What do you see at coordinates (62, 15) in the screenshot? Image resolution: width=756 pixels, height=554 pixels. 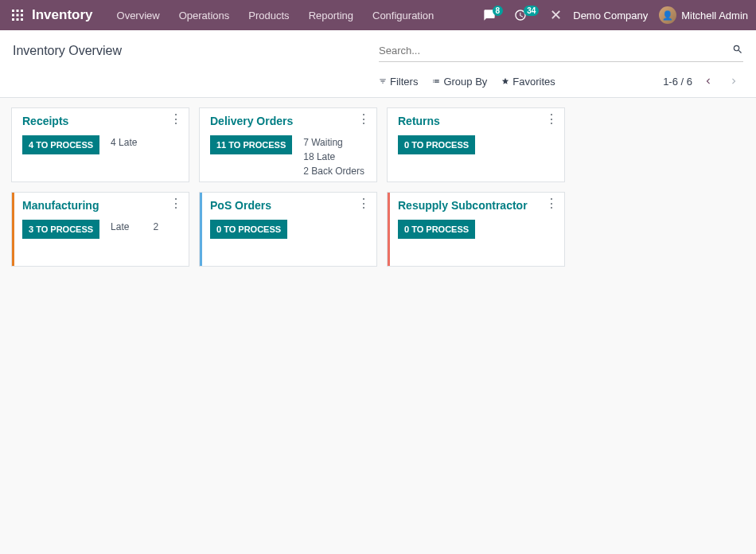 I see `app-brand: Inventory` at bounding box center [62, 15].